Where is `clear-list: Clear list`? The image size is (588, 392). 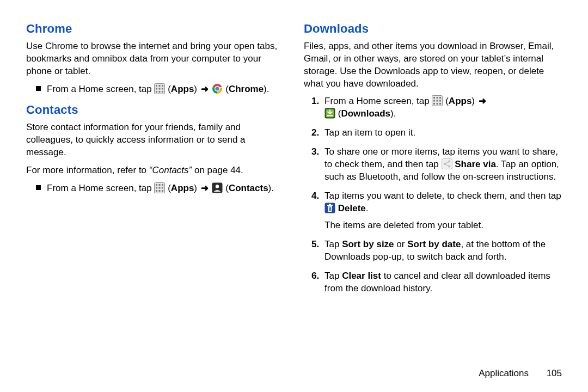
clear-list: Clear list is located at coordinates (362, 275).